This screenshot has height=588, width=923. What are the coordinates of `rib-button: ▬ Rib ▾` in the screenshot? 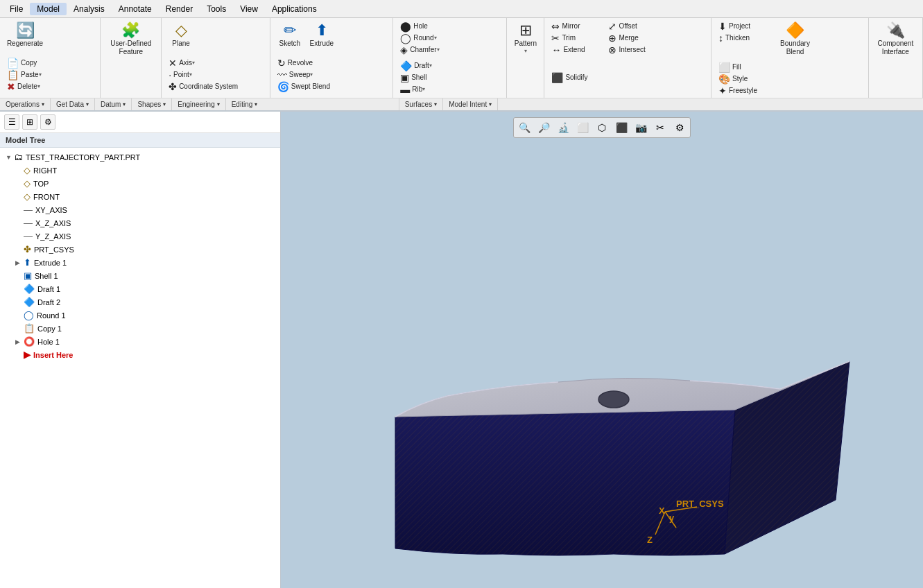 It's located at (425, 89).